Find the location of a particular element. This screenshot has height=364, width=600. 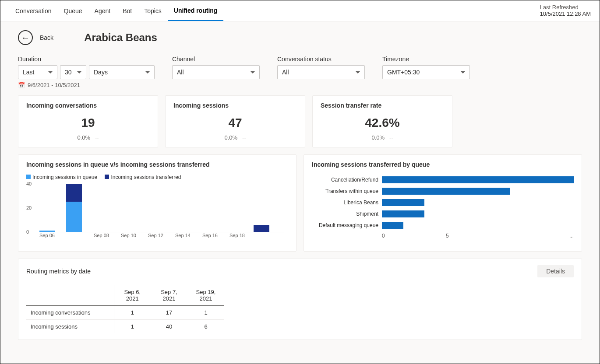

back-arrow-icon: ← is located at coordinates (25, 38).